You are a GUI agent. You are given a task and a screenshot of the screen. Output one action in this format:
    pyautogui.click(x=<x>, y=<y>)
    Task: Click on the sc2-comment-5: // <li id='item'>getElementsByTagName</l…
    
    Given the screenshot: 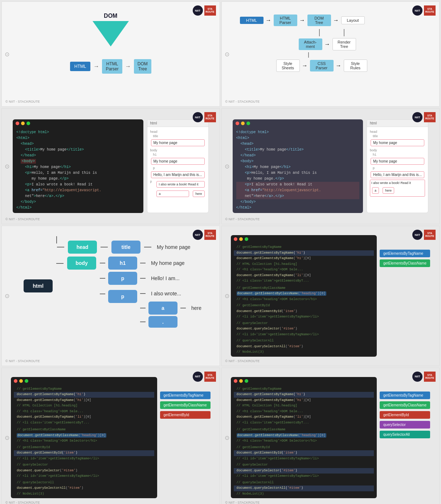 What is the action you would take?
    pyautogui.click(x=84, y=459)
    